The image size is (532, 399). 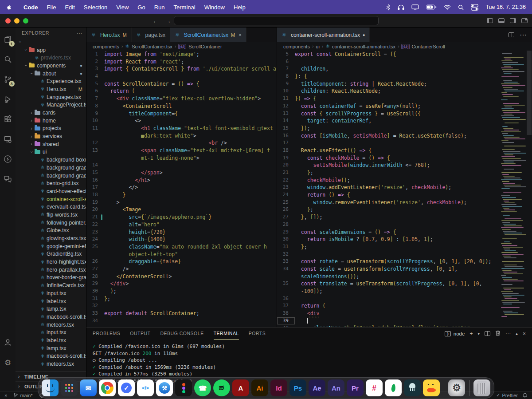 What do you see at coordinates (401, 7) in the screenshot?
I see `headphones-icon` at bounding box center [401, 7].